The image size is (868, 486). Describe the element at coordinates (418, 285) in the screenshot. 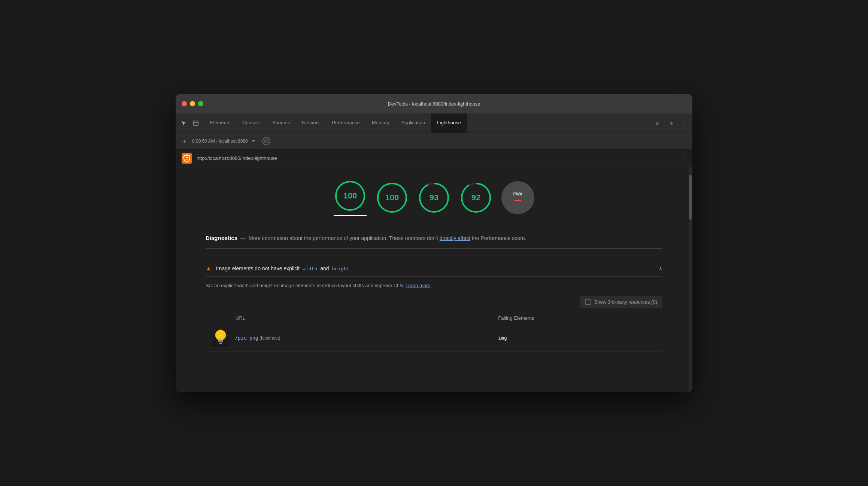

I see `learn-more-link: Learn more` at that location.